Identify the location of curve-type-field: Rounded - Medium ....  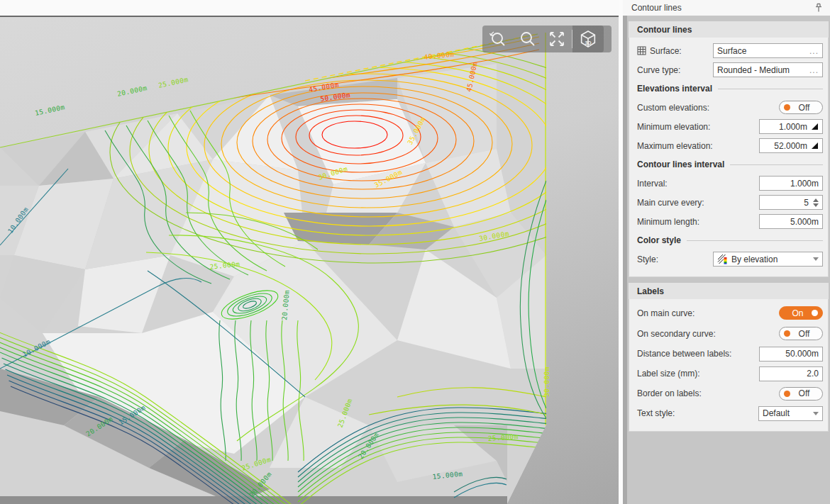
(768, 69).